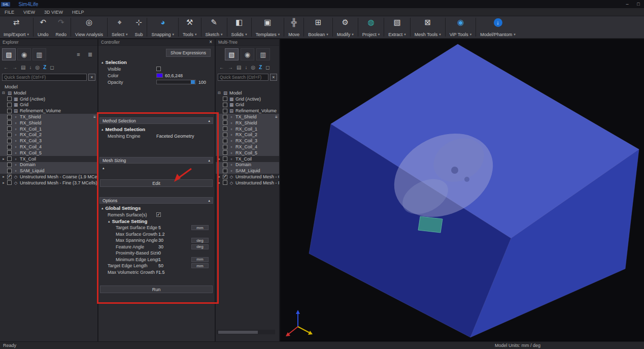 The width and height of the screenshot is (644, 349). What do you see at coordinates (120, 27) in the screenshot?
I see `tool-select: ⌖Select▾` at bounding box center [120, 27].